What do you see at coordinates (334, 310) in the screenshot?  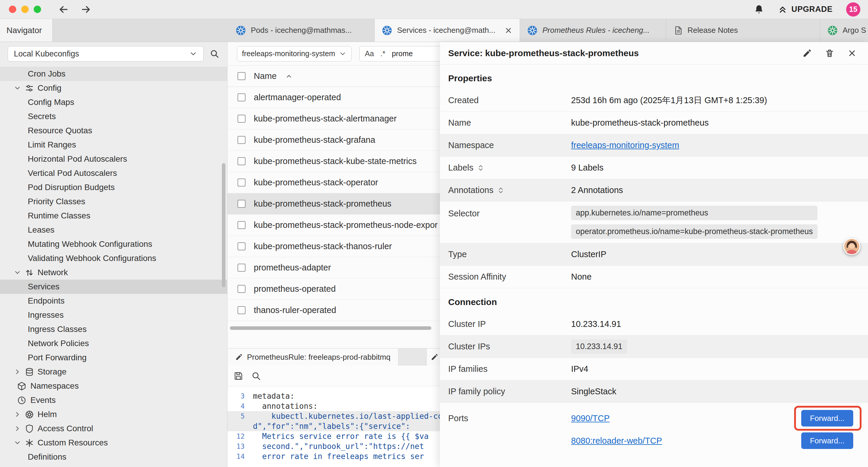 I see `table-row: thanos-ruler-operated` at bounding box center [334, 310].